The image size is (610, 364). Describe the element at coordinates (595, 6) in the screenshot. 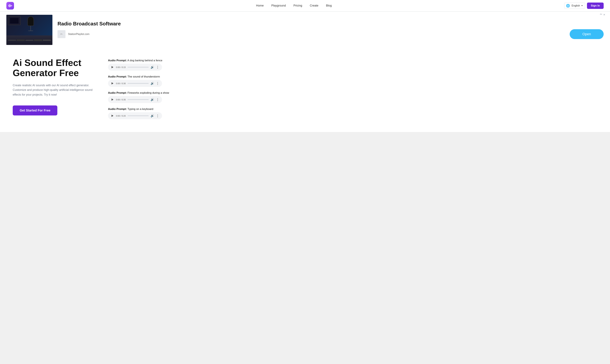

I see `sign-in-button: Sign In` at that location.